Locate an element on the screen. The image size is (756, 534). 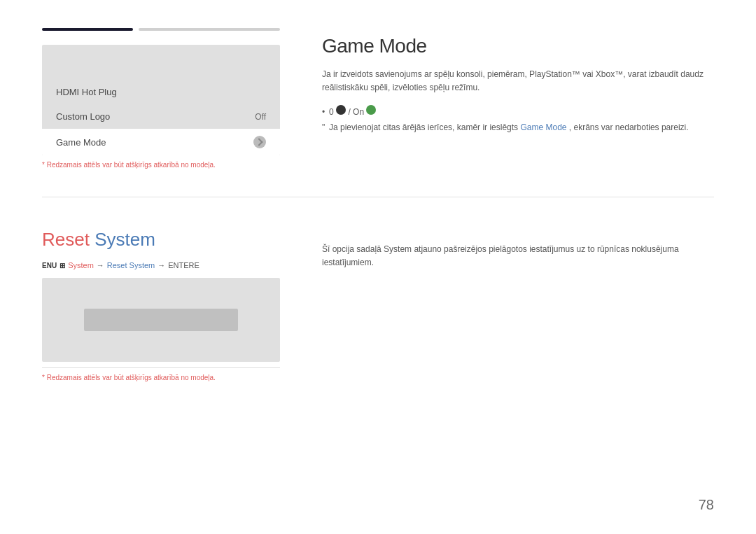
nav-arrow2: → is located at coordinates (161, 265).